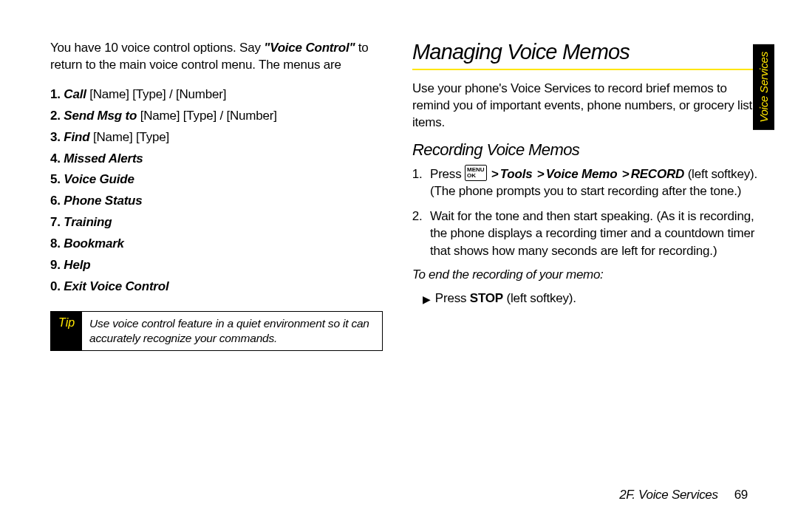 The width and height of the screenshot is (798, 532). What do you see at coordinates (216, 331) in the screenshot?
I see `tip-box: Tip Use voice control feature in a quiet…` at bounding box center [216, 331].